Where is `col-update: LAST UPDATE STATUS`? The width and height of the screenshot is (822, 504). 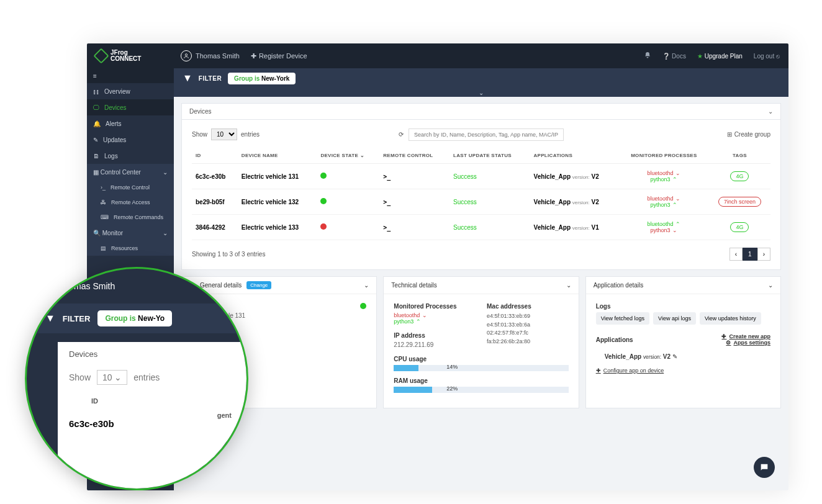 col-update: LAST UPDATE STATUS is located at coordinates (489, 156).